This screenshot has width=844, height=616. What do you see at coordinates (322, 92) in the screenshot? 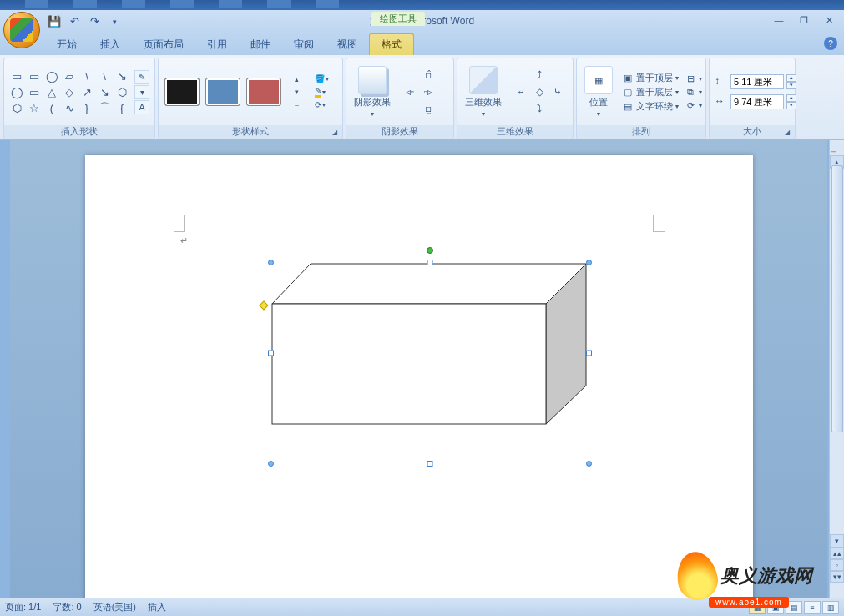
I see `shape-outline-button: ✎▾` at bounding box center [322, 92].